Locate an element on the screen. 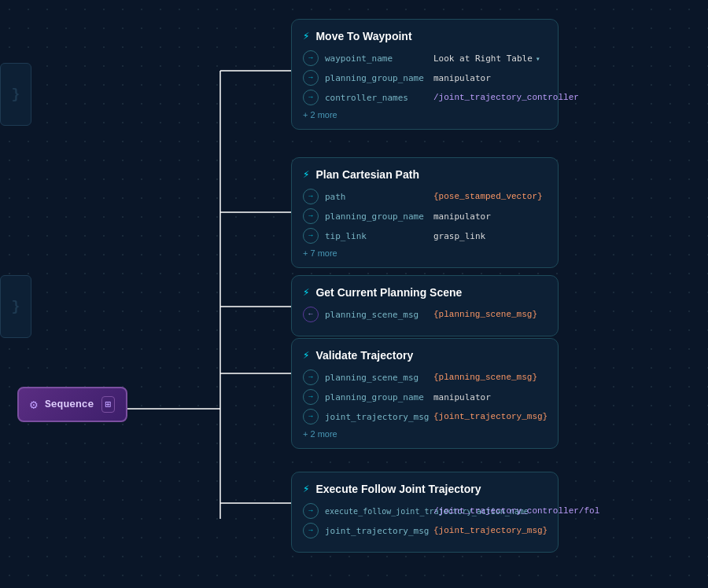  card-title-waypoint: Move To Waypoint is located at coordinates (363, 36).